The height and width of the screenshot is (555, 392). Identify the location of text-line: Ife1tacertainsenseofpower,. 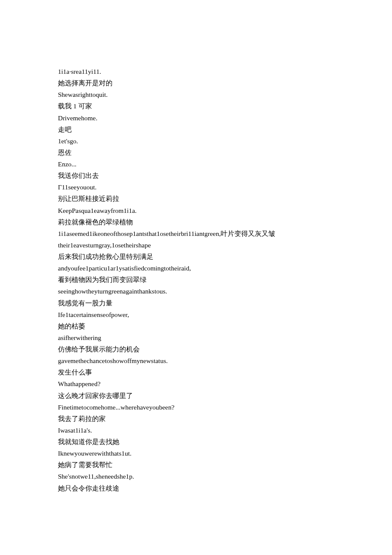
(225, 315).